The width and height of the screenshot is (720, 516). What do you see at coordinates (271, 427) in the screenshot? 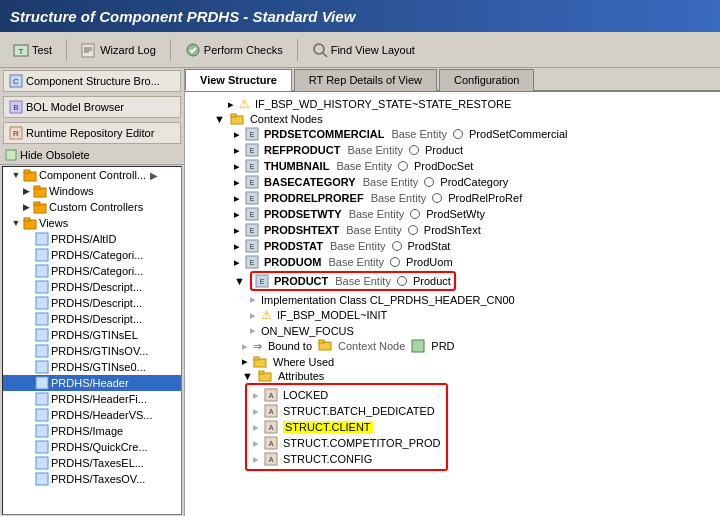
I see `struct-client-icon: A` at bounding box center [271, 427].